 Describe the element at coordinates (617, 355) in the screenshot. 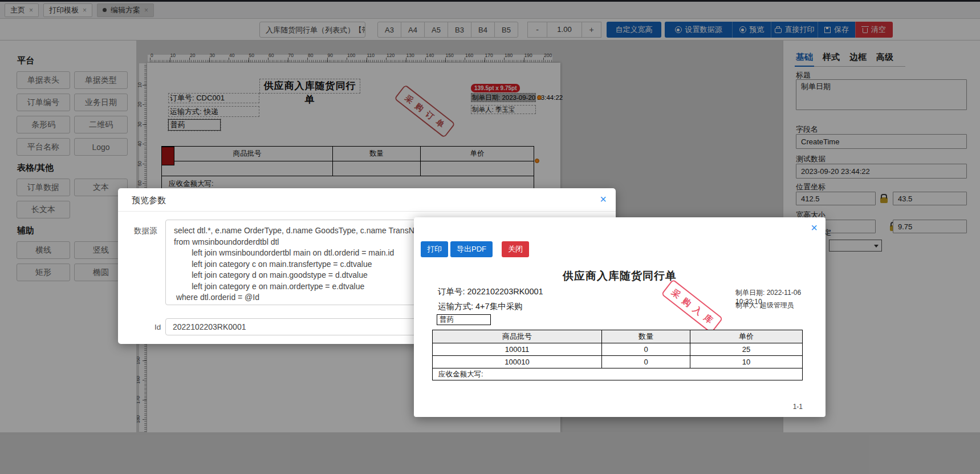

I see `preview-table: 商品批号 数量 单价 100011 0 25 100010 0 10 应收金额大…` at that location.